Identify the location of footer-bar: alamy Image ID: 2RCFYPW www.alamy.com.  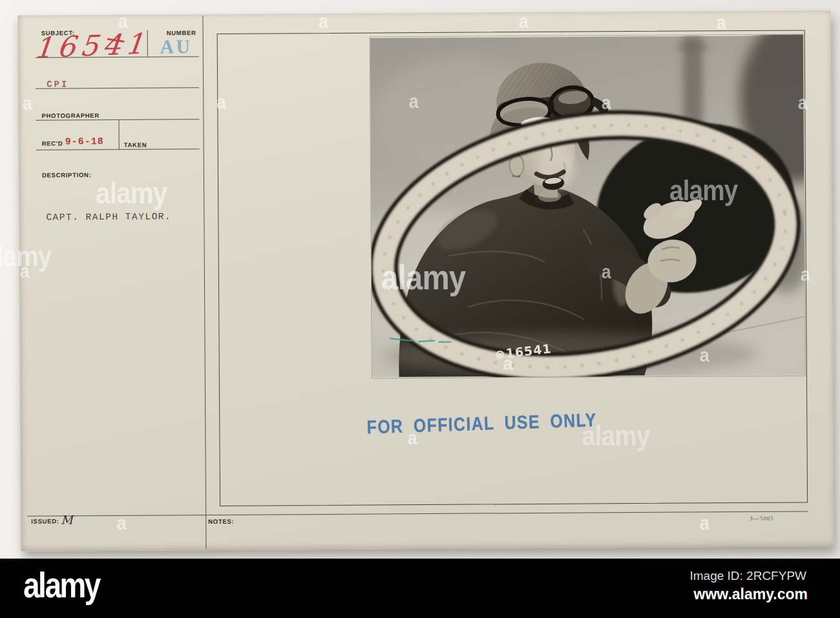
(420, 588).